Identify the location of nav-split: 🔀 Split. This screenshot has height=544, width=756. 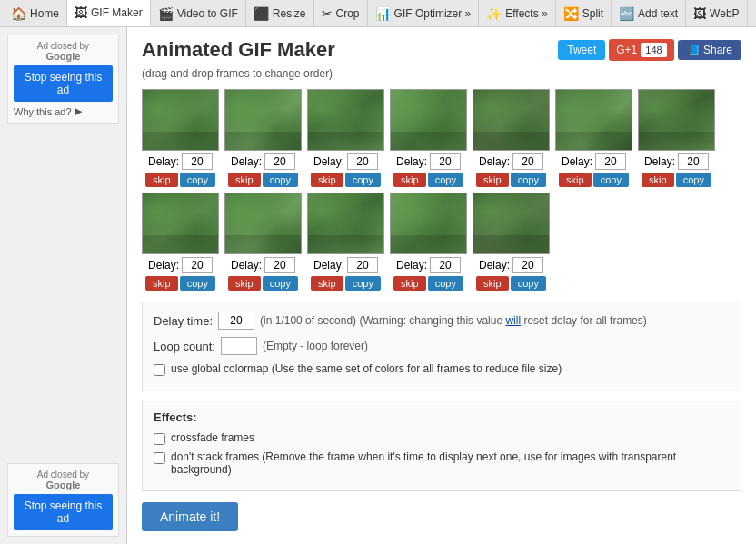
(583, 13).